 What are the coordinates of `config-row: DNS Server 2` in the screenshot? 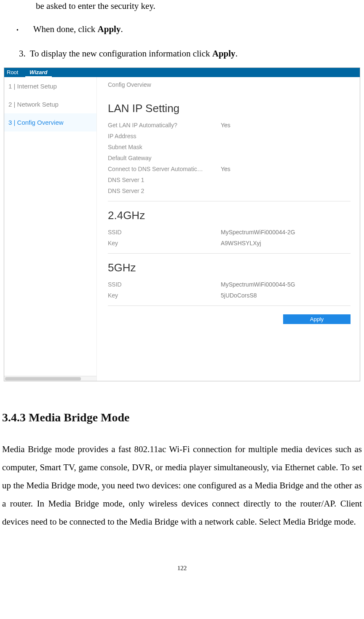 It's located at (229, 191).